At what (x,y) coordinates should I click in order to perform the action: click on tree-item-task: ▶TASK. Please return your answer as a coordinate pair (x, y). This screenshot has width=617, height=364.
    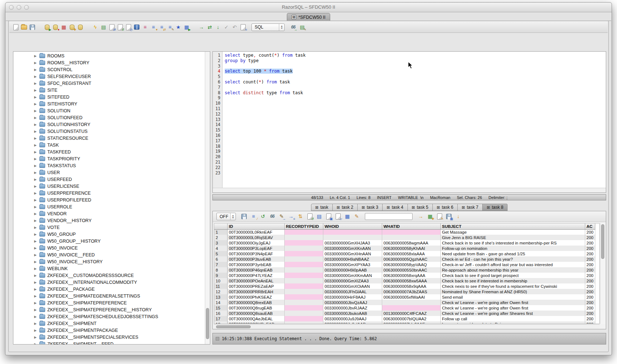
    Looking at the image, I should click on (109, 145).